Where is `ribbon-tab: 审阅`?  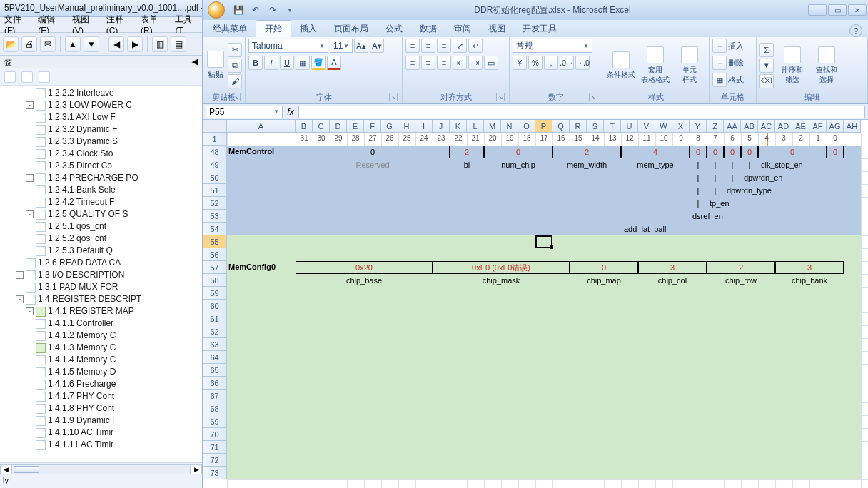 ribbon-tab: 审阅 is located at coordinates (463, 29).